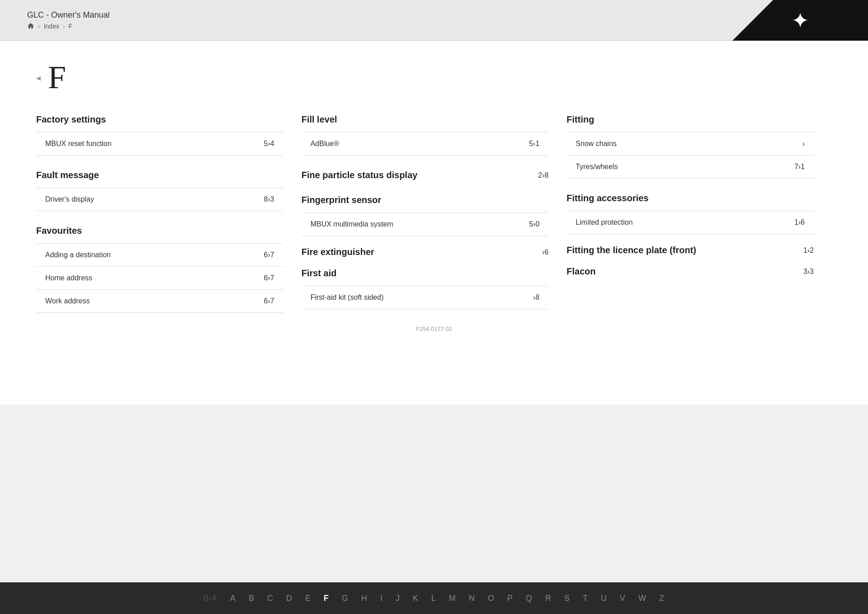 Image resolution: width=868 pixels, height=614 pixels. Describe the element at coordinates (425, 273) in the screenshot. I see `cat-first-aid: First aid` at that location.